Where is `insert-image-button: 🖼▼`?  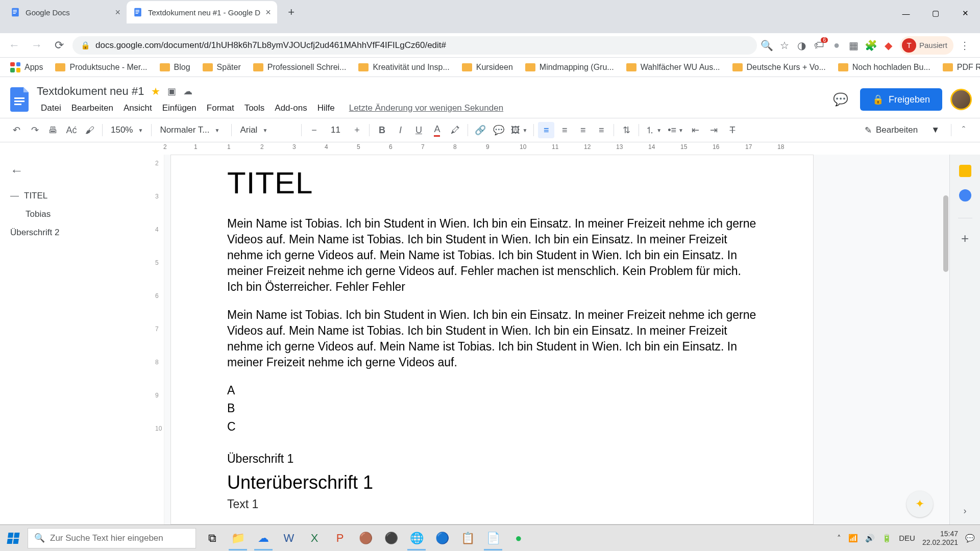 insert-image-button: 🖼▼ is located at coordinates (519, 130).